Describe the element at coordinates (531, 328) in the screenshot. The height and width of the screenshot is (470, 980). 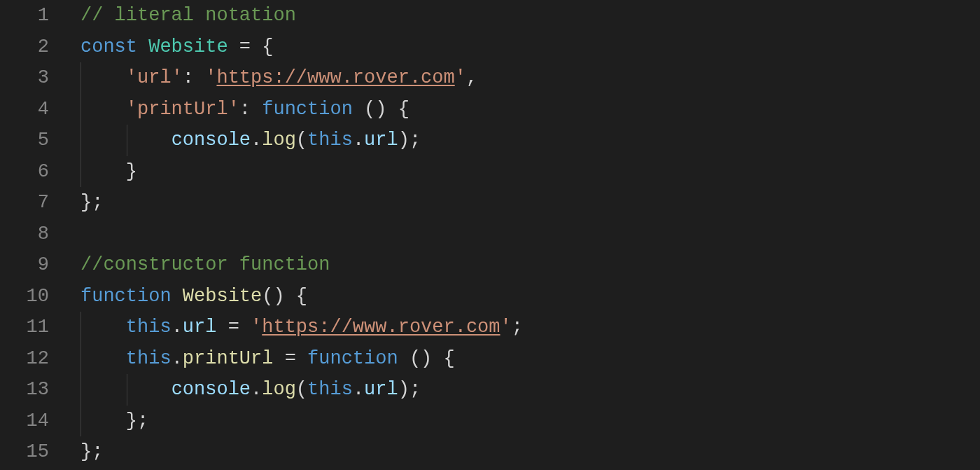
I see `code-line: this.url = 'https://www.rover.com';` at that location.